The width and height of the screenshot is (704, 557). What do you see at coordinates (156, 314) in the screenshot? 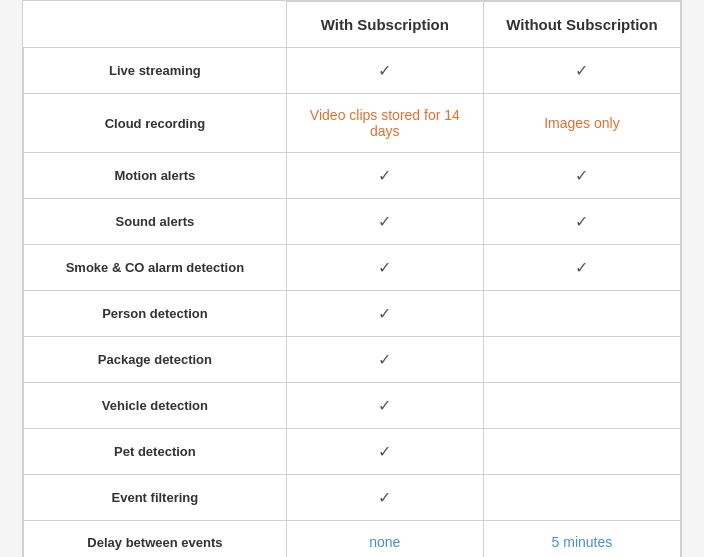
I see `feature-label: Person detection` at bounding box center [156, 314].